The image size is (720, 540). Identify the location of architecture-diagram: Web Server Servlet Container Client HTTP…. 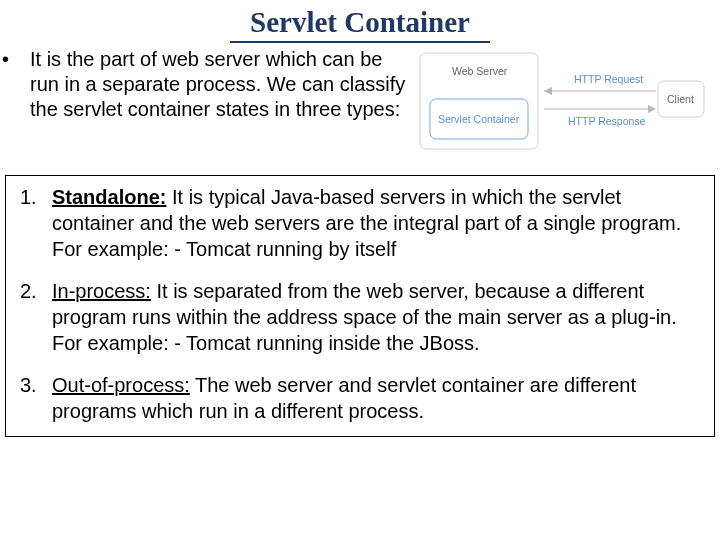
(563, 106).